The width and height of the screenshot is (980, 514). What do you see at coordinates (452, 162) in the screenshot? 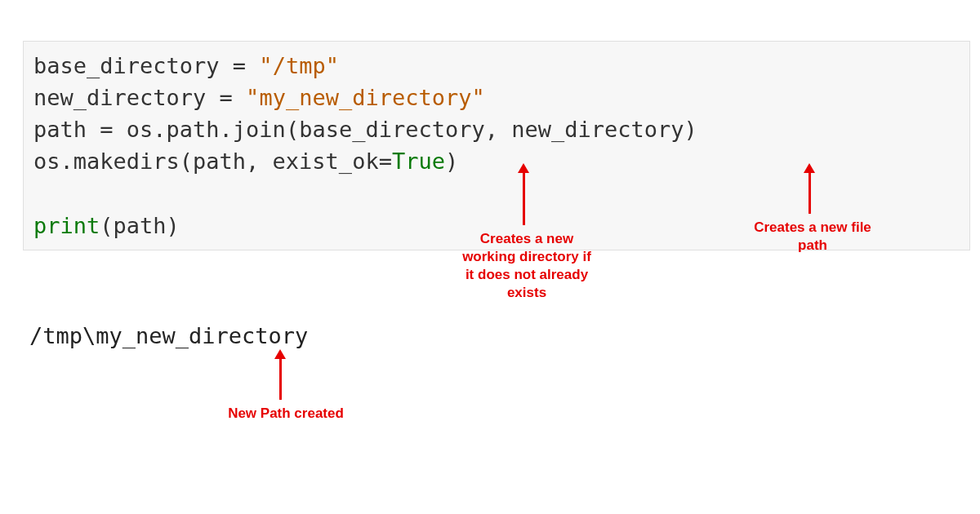
I see `close-paren: )` at bounding box center [452, 162].